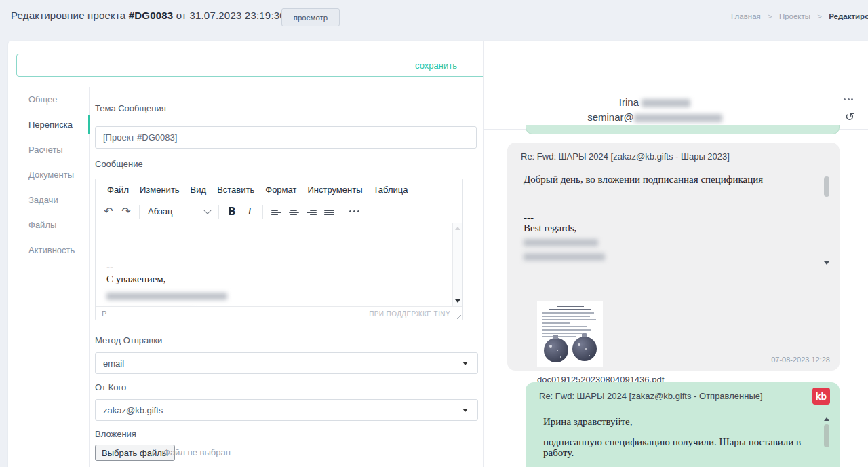 The image size is (868, 467). I want to click on subject-input, so click(286, 137).